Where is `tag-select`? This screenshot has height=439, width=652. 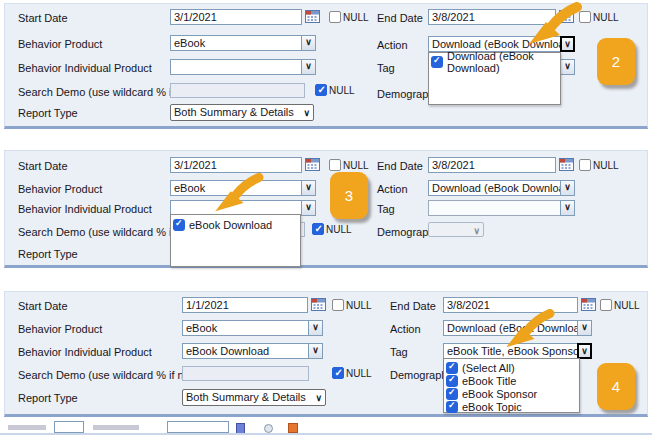
tag-select is located at coordinates (494, 208).